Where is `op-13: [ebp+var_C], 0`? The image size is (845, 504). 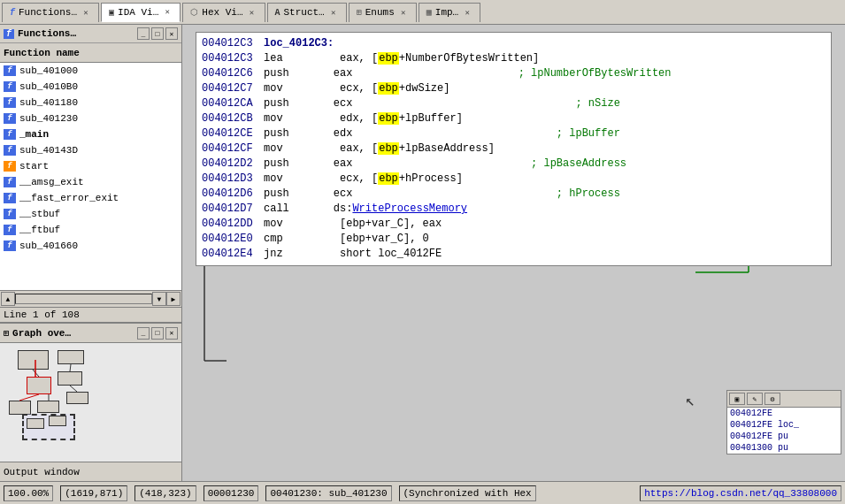
op-13: [ebp+var_C], 0 is located at coordinates (368, 239).